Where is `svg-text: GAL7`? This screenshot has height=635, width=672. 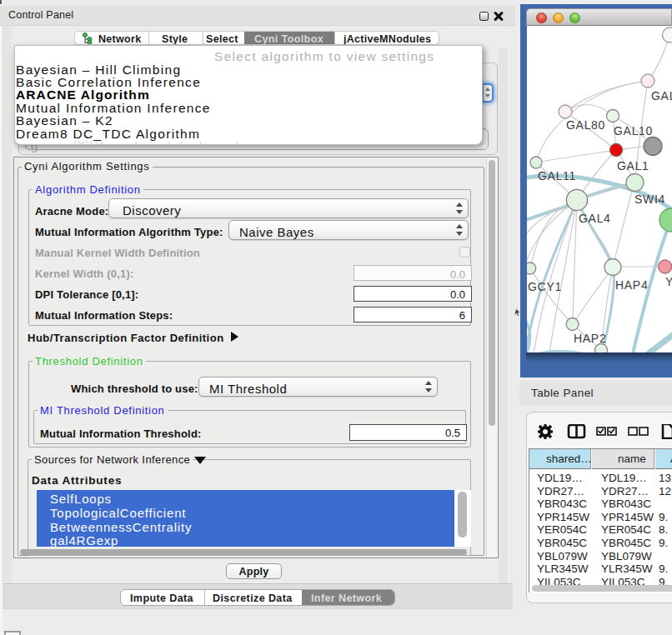 svg-text: GAL7 is located at coordinates (662, 96).